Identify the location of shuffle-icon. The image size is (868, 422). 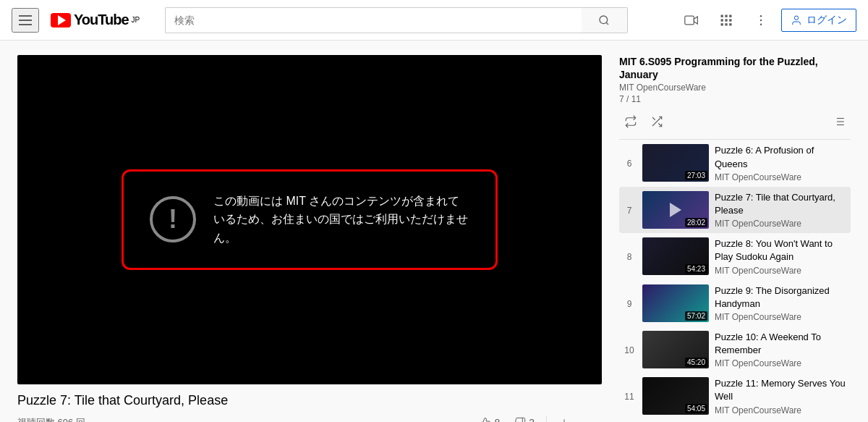
(657, 122).